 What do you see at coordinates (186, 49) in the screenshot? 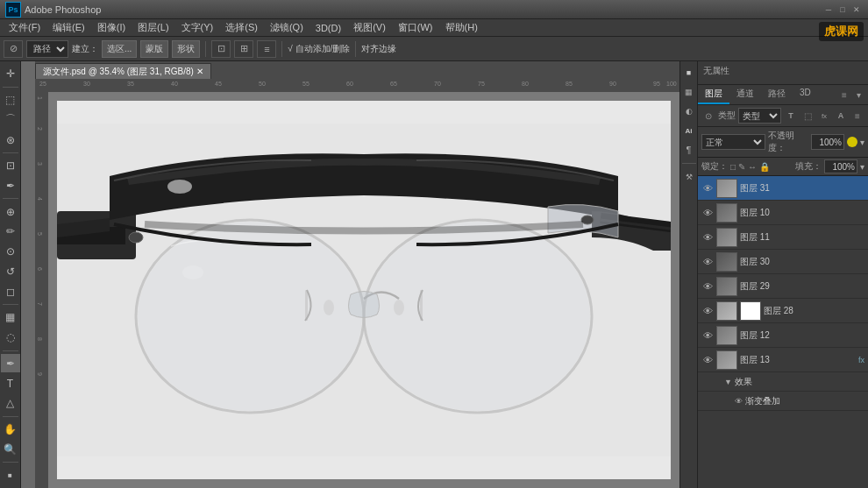
I see `make-shape-button: 形状` at bounding box center [186, 49].